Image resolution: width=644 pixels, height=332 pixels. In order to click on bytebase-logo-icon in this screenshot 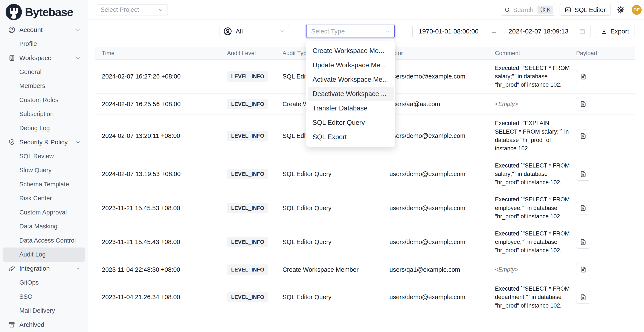, I will do `click(14, 12)`.